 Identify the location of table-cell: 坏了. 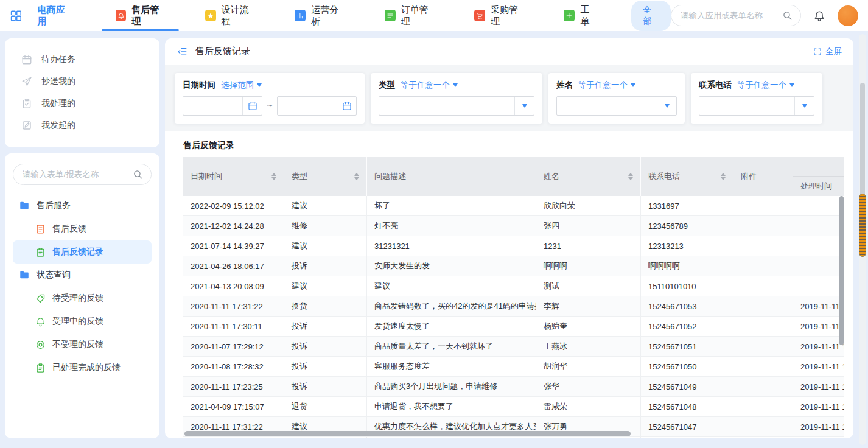
(452, 206).